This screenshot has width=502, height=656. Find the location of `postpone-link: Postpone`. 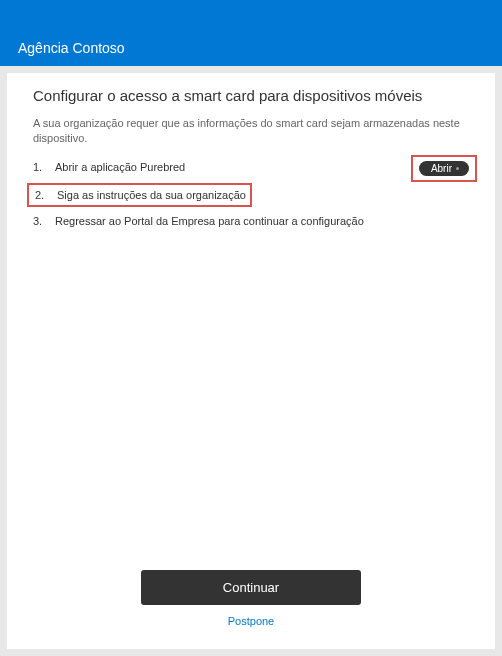

postpone-link: Postpone is located at coordinates (251, 621).